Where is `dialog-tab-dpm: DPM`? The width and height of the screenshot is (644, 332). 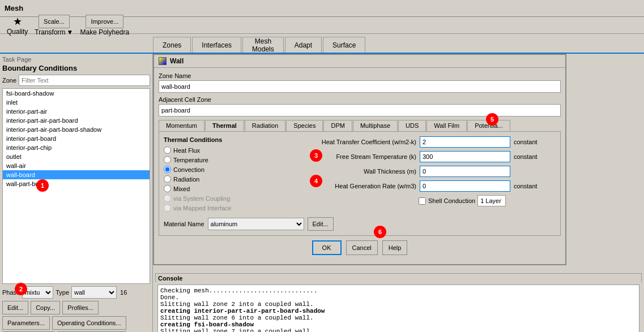 dialog-tab-dpm: DPM is located at coordinates (338, 126).